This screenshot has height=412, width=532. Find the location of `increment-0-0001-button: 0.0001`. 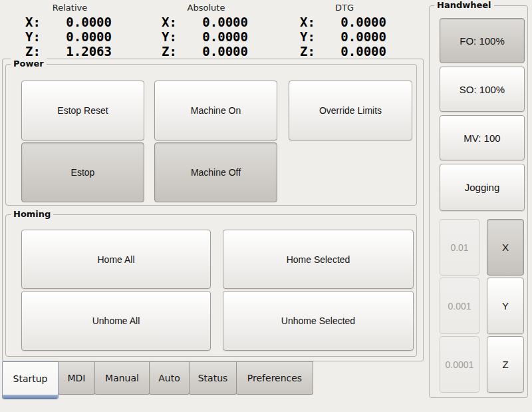

increment-0-0001-button: 0.0001 is located at coordinates (460, 365).